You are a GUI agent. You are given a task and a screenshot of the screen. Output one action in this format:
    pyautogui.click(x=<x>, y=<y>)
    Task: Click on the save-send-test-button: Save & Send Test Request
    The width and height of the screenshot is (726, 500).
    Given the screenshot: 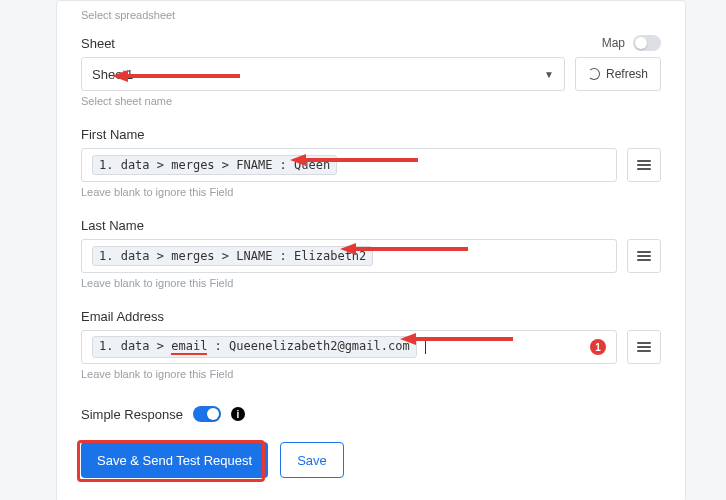 What is the action you would take?
    pyautogui.click(x=174, y=460)
    